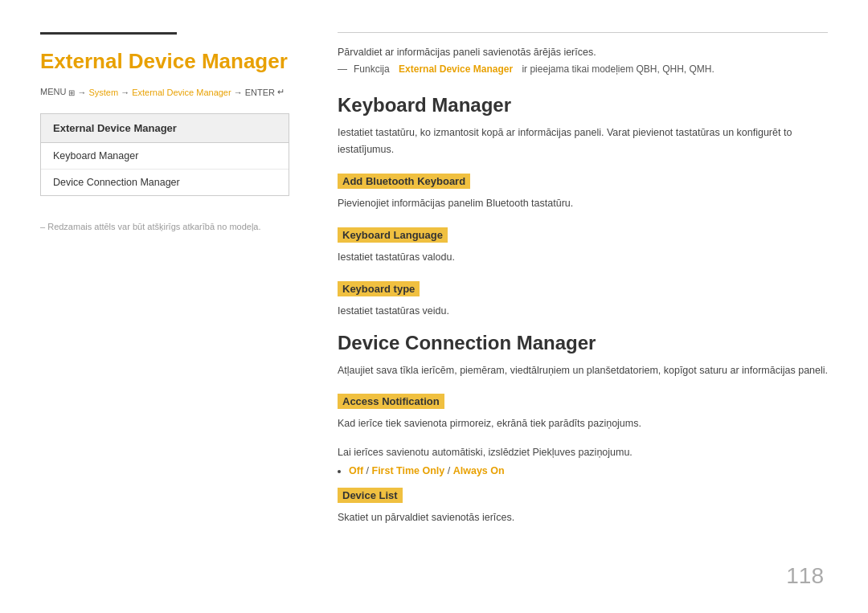 This screenshot has width=868, height=613. What do you see at coordinates (583, 257) in the screenshot?
I see `keyboard-language-desc: Iestatiet tastatūras valodu.` at bounding box center [583, 257].